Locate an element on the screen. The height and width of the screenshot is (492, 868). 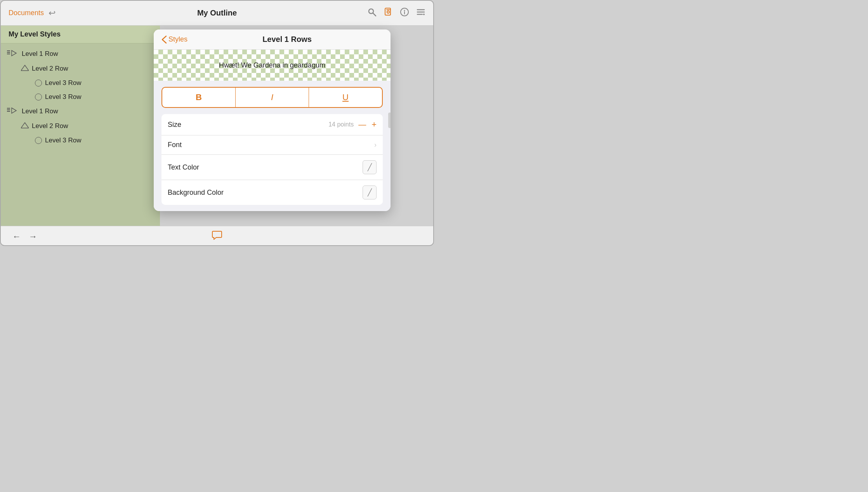
nav-left: Documents ↩ is located at coordinates (113, 13).